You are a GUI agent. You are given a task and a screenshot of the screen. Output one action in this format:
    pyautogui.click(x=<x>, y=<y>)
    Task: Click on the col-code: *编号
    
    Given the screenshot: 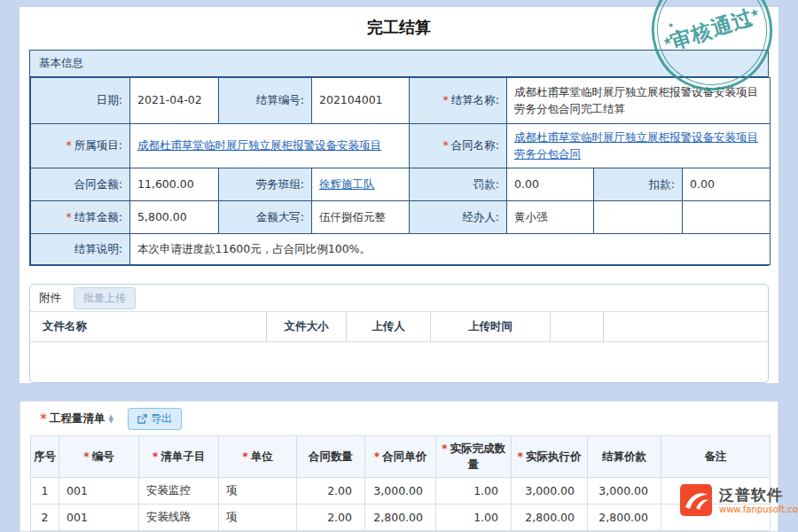 What is the action you would take?
    pyautogui.click(x=99, y=458)
    